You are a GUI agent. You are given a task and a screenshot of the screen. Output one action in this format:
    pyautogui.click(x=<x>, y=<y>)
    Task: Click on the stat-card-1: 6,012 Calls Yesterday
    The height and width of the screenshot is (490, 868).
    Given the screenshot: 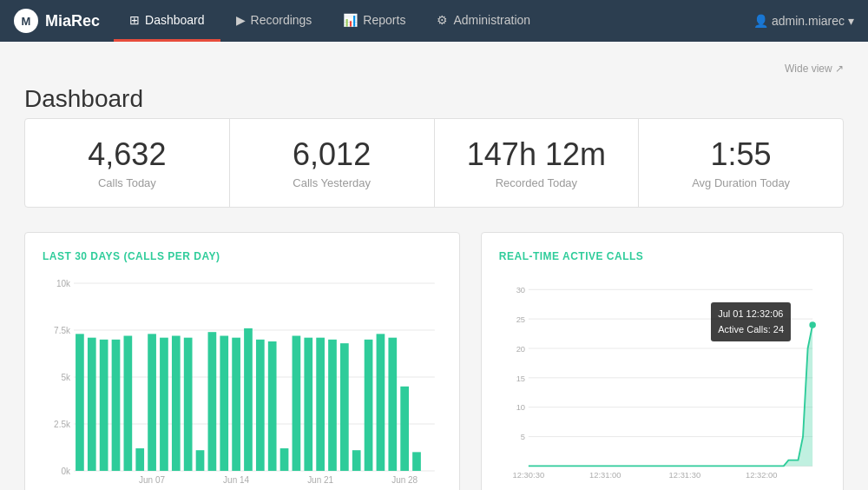 What is the action you would take?
    pyautogui.click(x=332, y=163)
    